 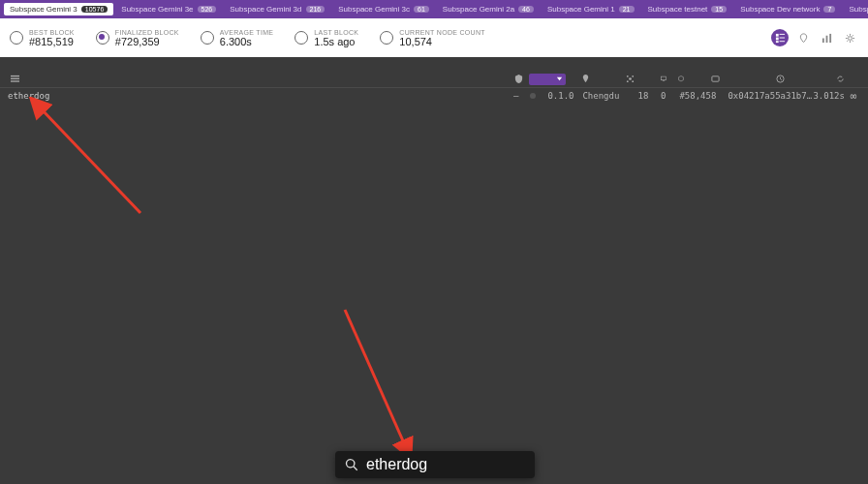 What do you see at coordinates (640, 96) in the screenshot?
I see `cell-peers: 18` at bounding box center [640, 96].